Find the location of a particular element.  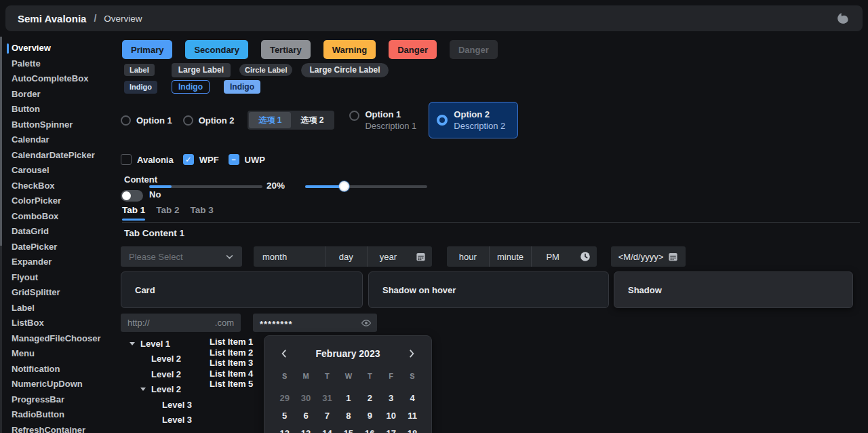

time-hour-segment: hour is located at coordinates (468, 257).